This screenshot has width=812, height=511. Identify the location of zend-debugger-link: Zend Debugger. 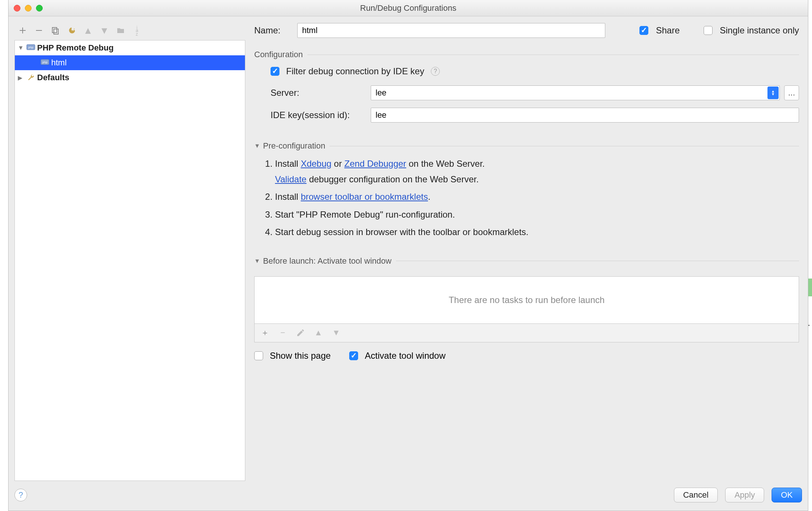
(376, 163).